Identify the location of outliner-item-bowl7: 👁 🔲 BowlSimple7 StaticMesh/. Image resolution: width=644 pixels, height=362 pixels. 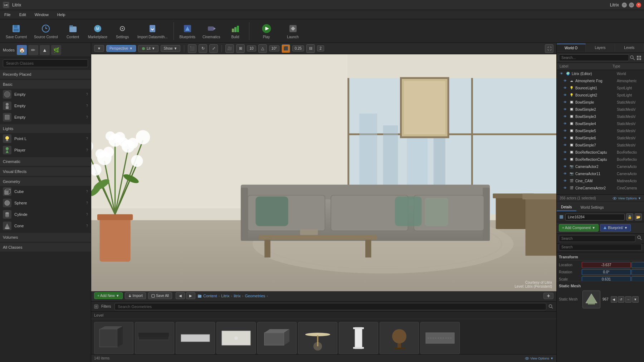
(600, 145).